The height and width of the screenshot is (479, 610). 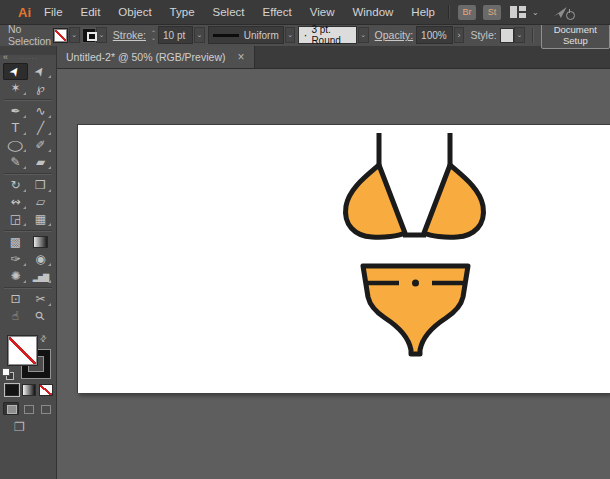 I want to click on share-icon, so click(x=564, y=12).